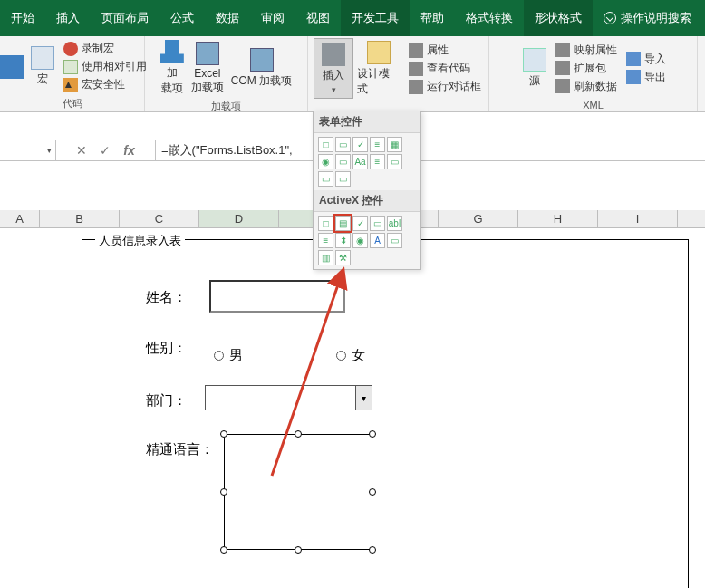 The height and width of the screenshot is (588, 705). What do you see at coordinates (363, 398) in the screenshot?
I see `combobox-arrow-icon: ▾` at bounding box center [363, 398].